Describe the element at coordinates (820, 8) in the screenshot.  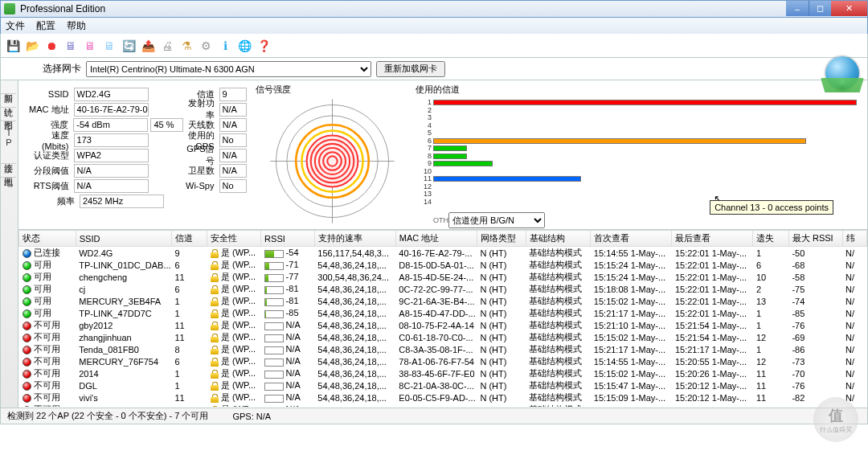
I see `maximize-button: ◻` at that location.